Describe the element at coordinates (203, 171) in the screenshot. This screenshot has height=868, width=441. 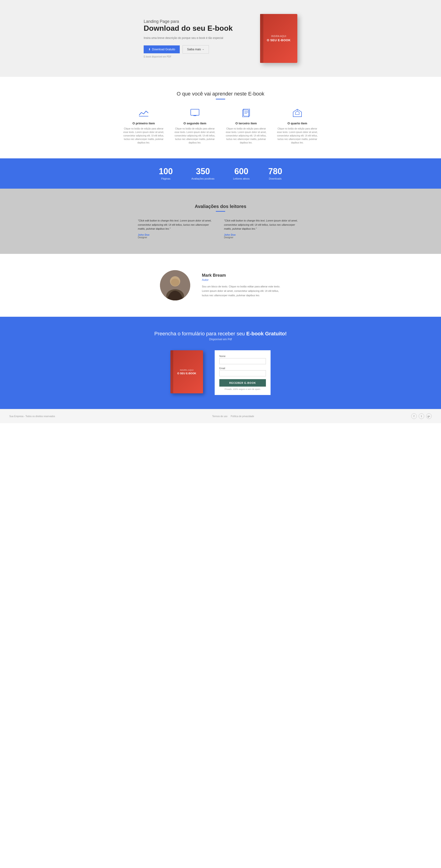
I see `stat-ratings-number: 350` at that location.